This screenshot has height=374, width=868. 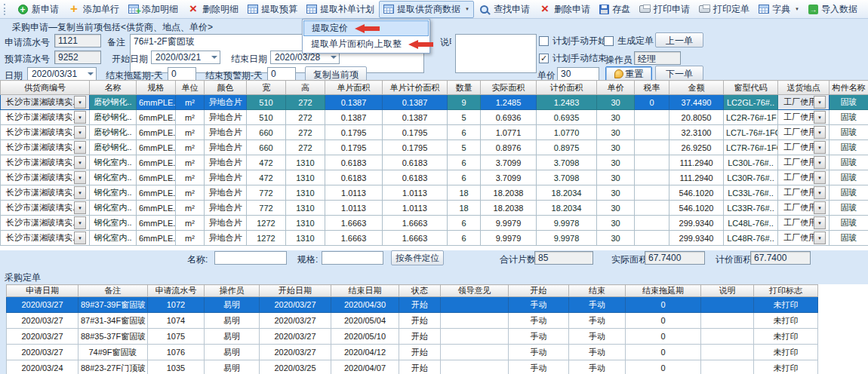 I want to click on column-header: 操作员, so click(x=232, y=291).